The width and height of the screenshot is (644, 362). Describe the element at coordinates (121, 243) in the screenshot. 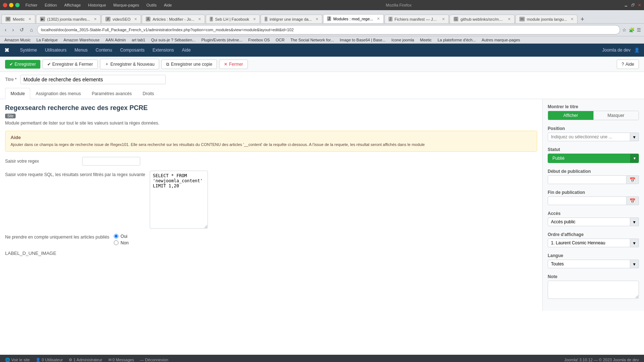

I see `radio-non: Non` at that location.